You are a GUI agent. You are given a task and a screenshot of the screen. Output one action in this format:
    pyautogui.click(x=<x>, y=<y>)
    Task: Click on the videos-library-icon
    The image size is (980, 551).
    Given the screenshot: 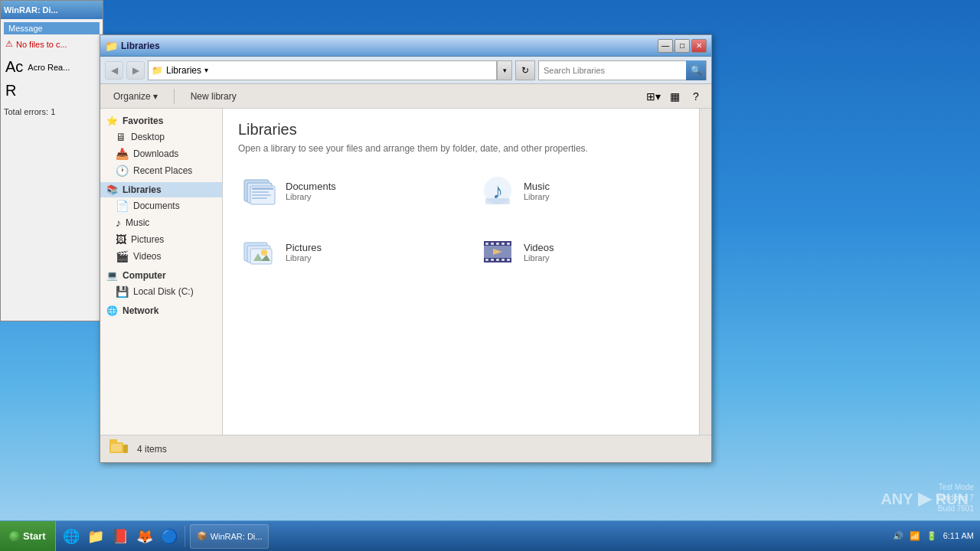 What is the action you would take?
    pyautogui.click(x=498, y=252)
    